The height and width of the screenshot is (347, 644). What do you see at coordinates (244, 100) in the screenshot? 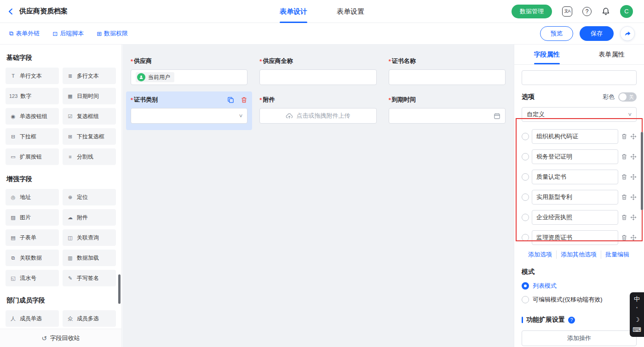
I see `delete-field-icon` at bounding box center [244, 100].